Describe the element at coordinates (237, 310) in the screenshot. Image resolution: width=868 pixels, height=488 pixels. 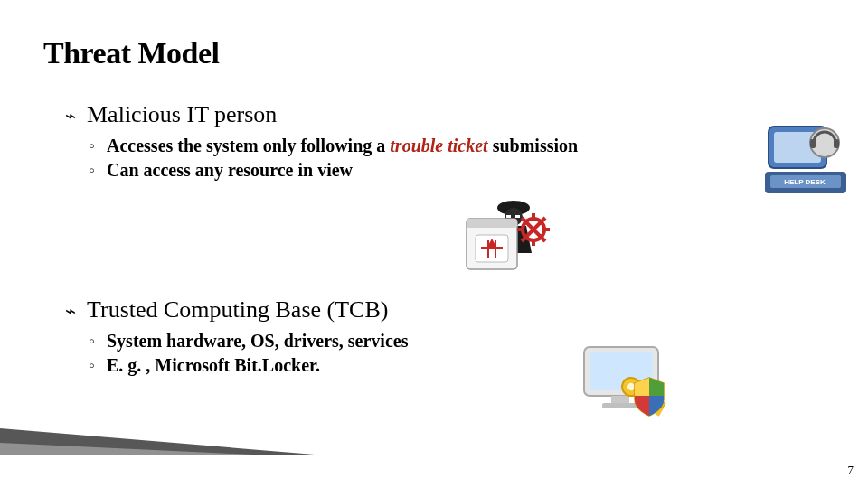
I see `bullet-text: Trusted Computing Base (TCB)` at that location.